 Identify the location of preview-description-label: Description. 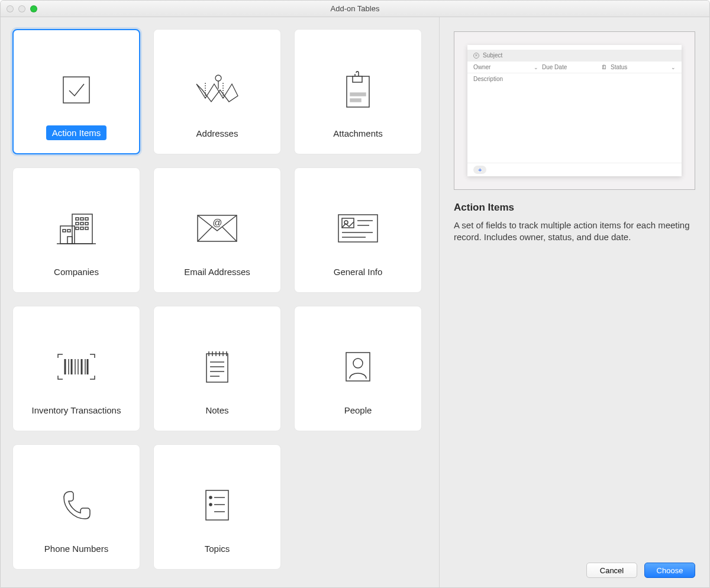
(488, 79).